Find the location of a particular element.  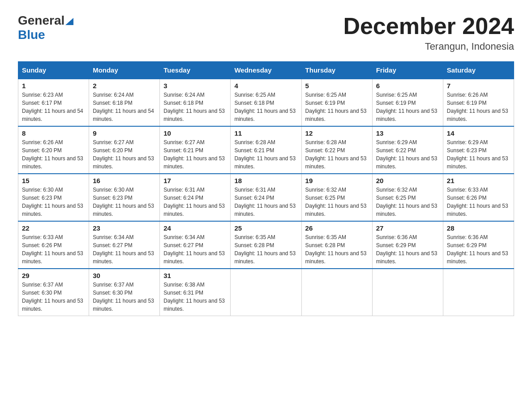

calendar-week-row: 22Sunrise: 6:33 AMSunset: 6:26 PMDayligh… is located at coordinates (266, 245).